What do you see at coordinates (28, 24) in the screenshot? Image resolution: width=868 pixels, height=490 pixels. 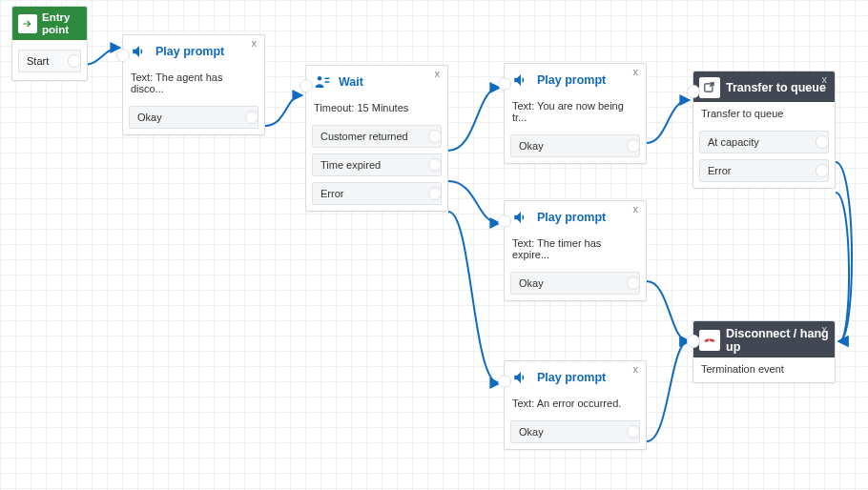 I see `entry-arrow-icon` at bounding box center [28, 24].